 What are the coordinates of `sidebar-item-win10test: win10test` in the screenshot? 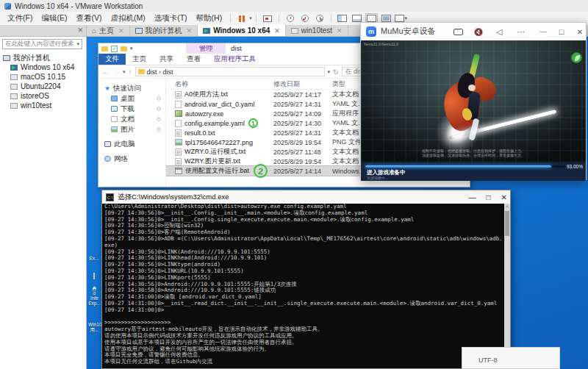 It's located at (38, 106).